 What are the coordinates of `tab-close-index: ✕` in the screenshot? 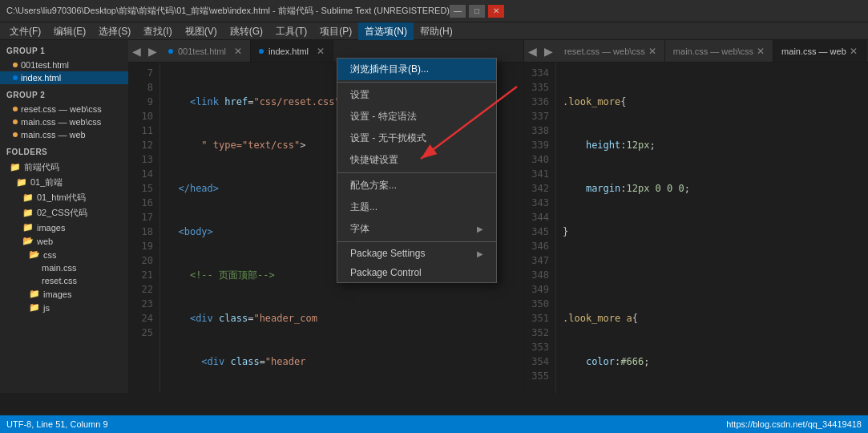 It's located at (321, 51).